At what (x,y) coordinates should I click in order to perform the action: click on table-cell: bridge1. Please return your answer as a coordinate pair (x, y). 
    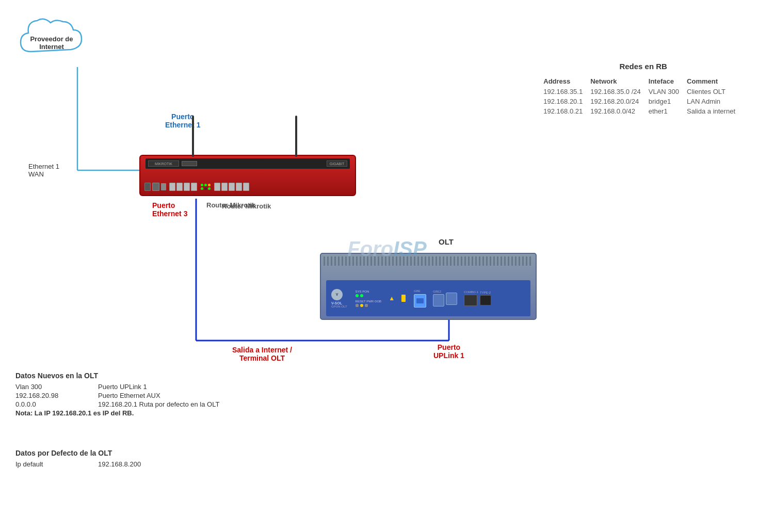
    Looking at the image, I should click on (668, 101).